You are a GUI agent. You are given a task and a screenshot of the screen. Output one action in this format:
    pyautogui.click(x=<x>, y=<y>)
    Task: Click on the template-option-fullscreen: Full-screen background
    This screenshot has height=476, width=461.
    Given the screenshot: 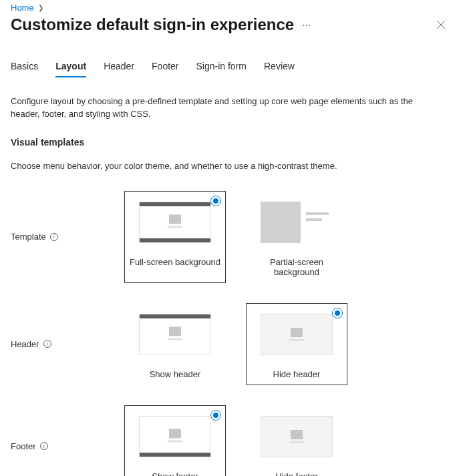 What is the action you would take?
    pyautogui.click(x=175, y=237)
    